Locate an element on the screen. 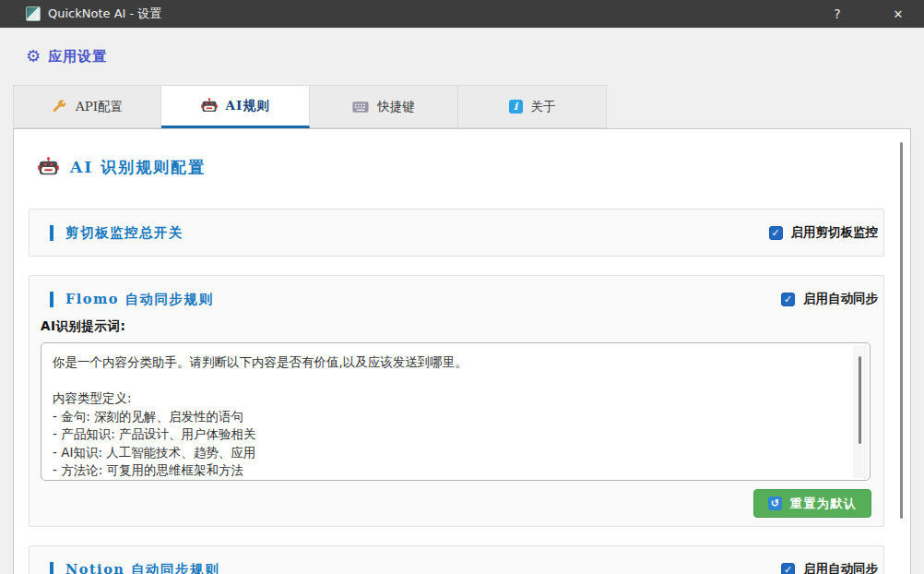  section-title: 剪切板监控总开关 is located at coordinates (124, 233).